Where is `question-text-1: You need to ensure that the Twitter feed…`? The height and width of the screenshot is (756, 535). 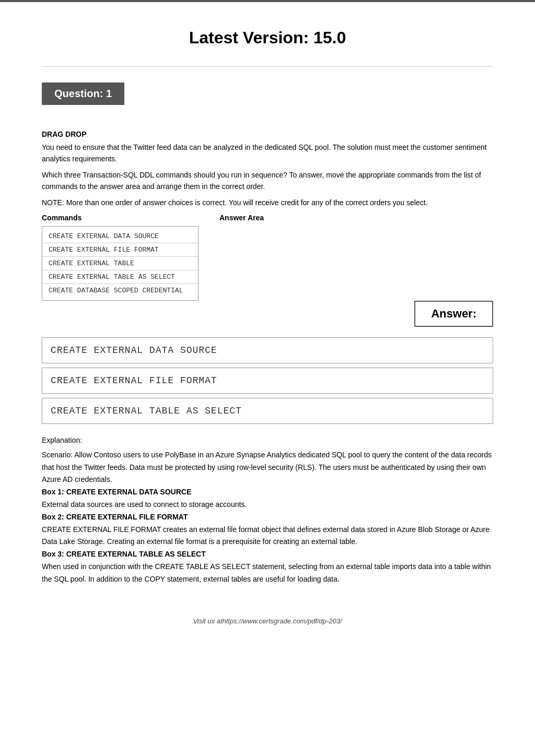
question-text-1: You need to ensure that the Twitter feed… is located at coordinates (268, 153).